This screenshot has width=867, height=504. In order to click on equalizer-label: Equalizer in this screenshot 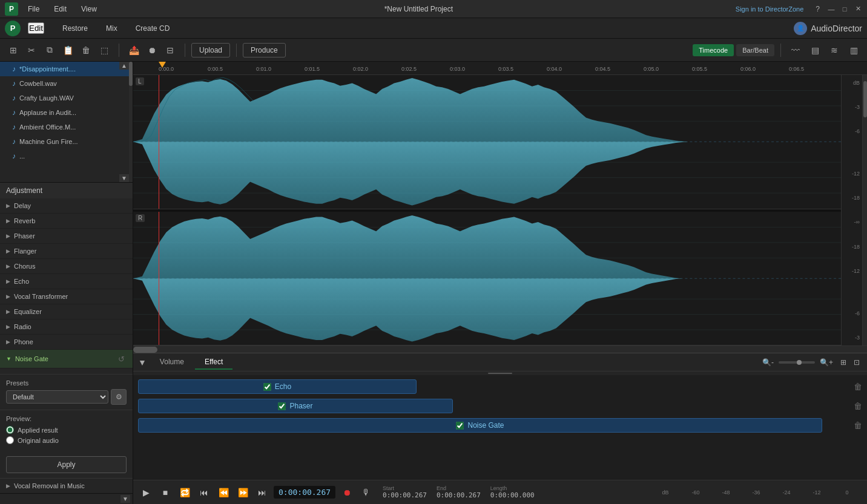, I will do `click(28, 312)`.